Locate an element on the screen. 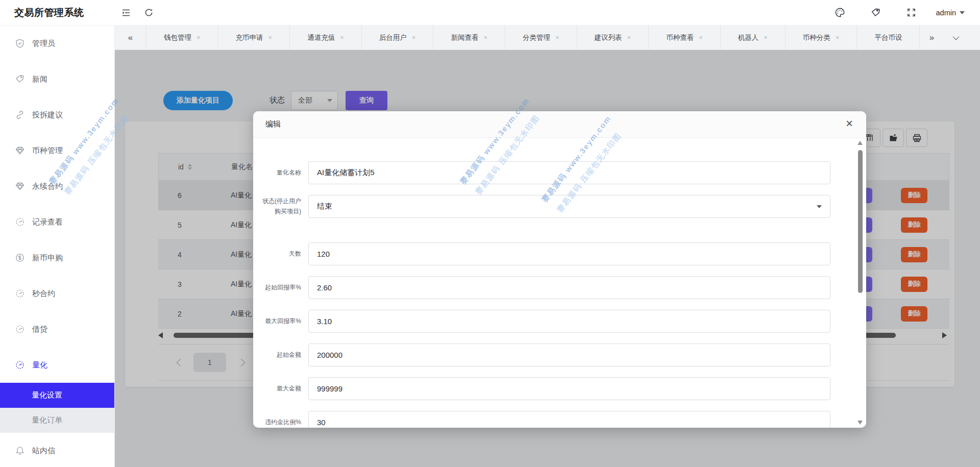 This screenshot has width=980, height=467. tab-coin-category: 币种分类× is located at coordinates (822, 38).